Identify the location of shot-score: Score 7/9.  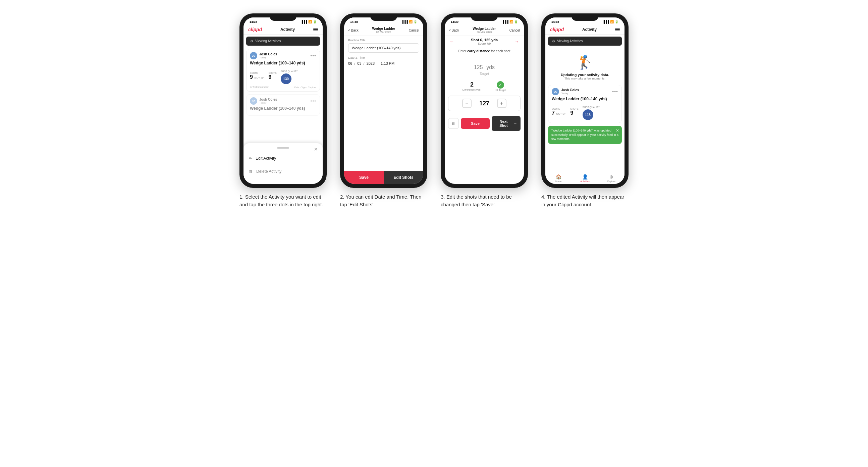
(484, 43).